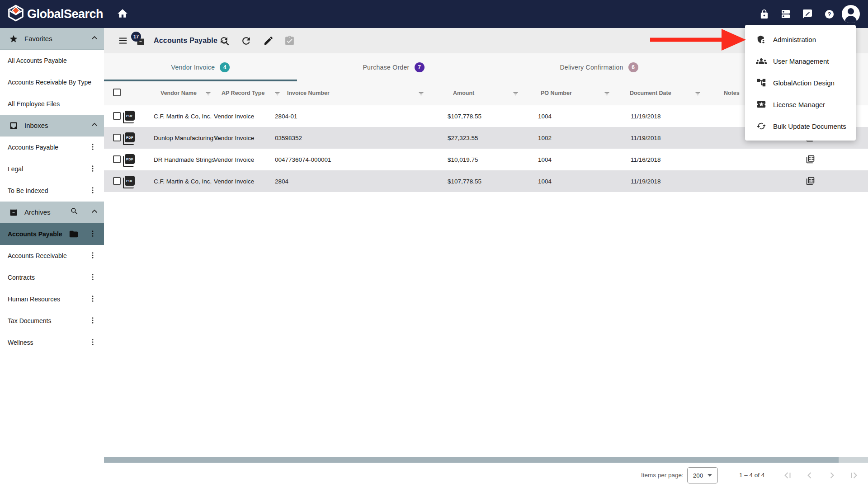  I want to click on rerun-search-icon, so click(225, 41).